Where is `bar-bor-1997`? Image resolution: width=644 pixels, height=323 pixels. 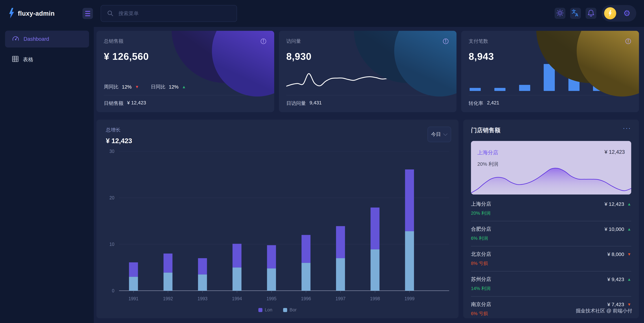
bar-bor-1997 is located at coordinates (340, 274).